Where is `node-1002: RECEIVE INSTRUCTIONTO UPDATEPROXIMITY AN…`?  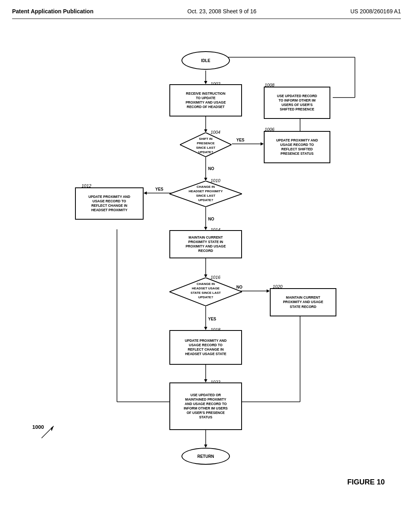
node-1002: RECEIVE INSTRUCTIONTO UPDATEPROXIMITY AN… is located at coordinates (206, 100).